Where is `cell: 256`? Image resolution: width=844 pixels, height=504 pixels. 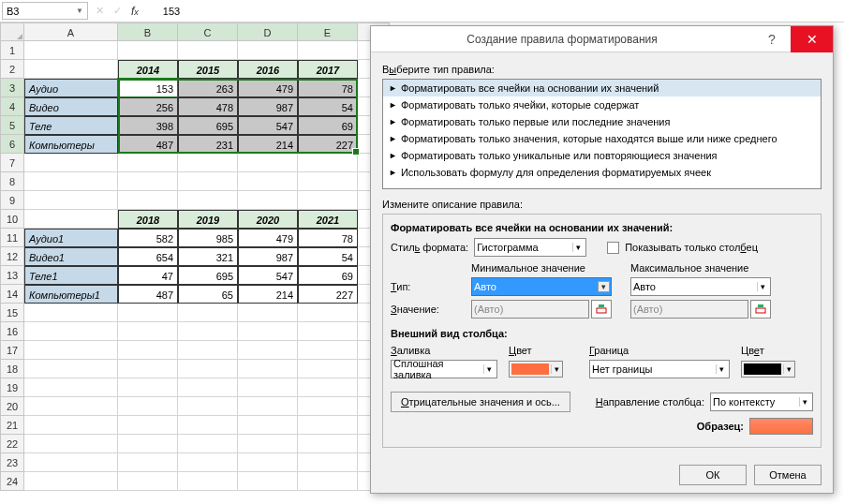 cell: 256 is located at coordinates (148, 107).